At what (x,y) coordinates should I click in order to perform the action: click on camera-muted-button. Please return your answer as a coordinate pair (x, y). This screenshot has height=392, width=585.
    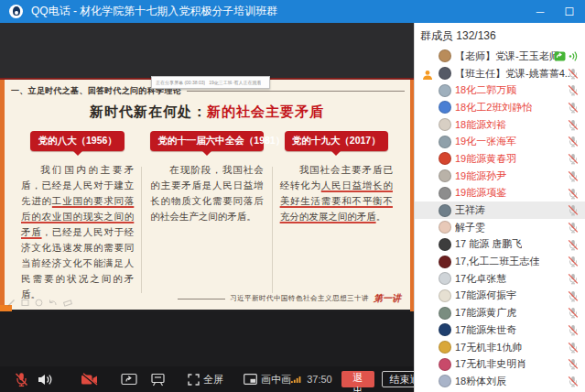
    Looking at the image, I should click on (90, 379).